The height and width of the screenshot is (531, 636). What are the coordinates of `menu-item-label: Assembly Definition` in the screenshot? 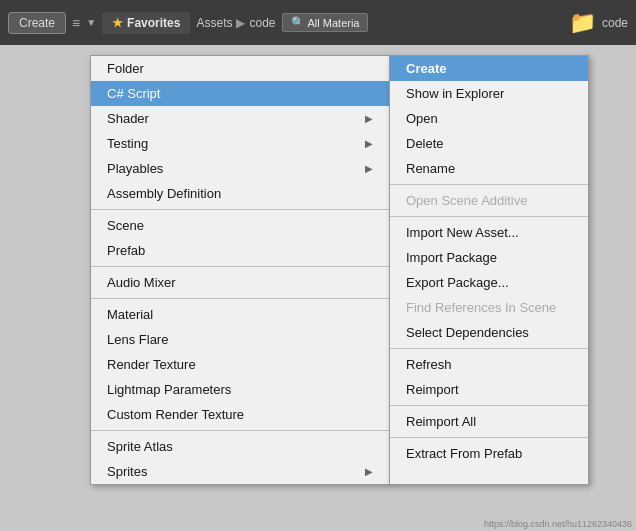 It's located at (164, 194).